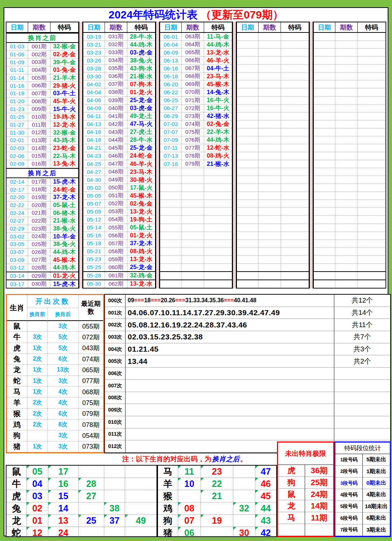 The width and height of the screenshot is (392, 541). I want to click on cell-code: 17-鼠-火, so click(141, 188).